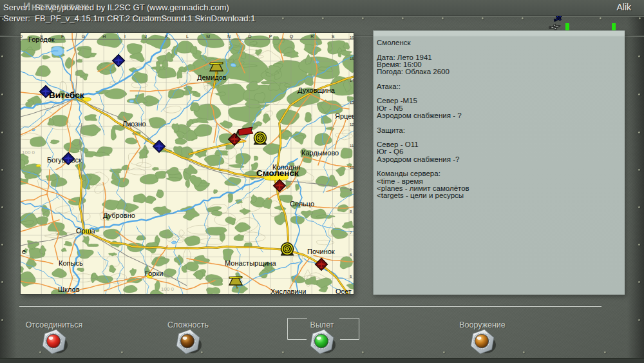  I want to click on map-town-label: Смоленск, so click(278, 173).